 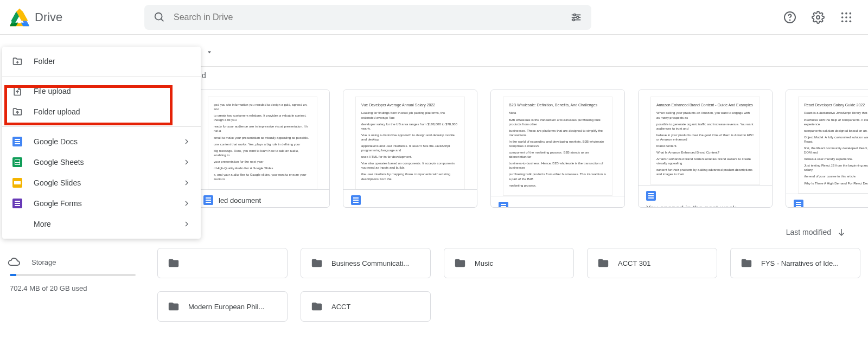 What do you see at coordinates (240, 201) in the screenshot?
I see `file-title: led document` at bounding box center [240, 201].